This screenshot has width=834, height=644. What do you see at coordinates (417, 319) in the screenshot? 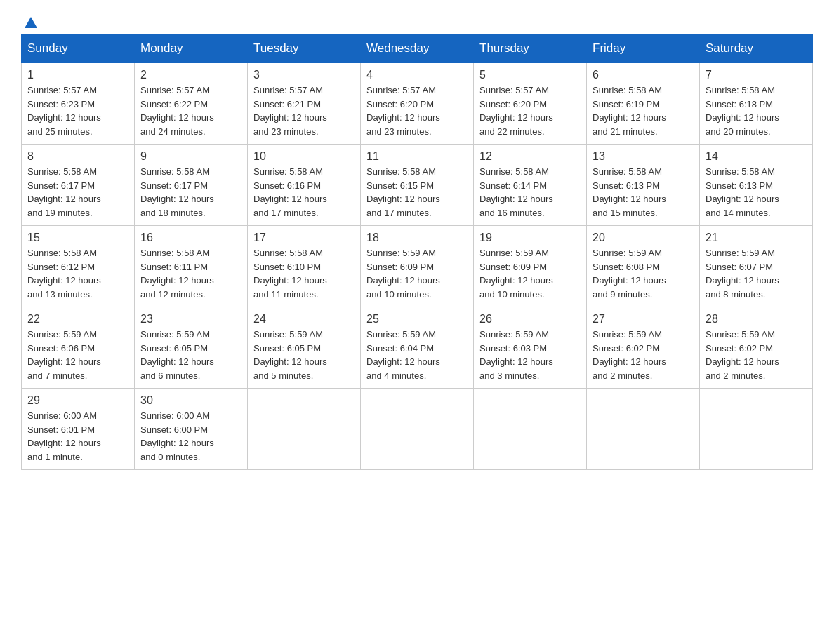
I see `day-number: 25` at bounding box center [417, 319].